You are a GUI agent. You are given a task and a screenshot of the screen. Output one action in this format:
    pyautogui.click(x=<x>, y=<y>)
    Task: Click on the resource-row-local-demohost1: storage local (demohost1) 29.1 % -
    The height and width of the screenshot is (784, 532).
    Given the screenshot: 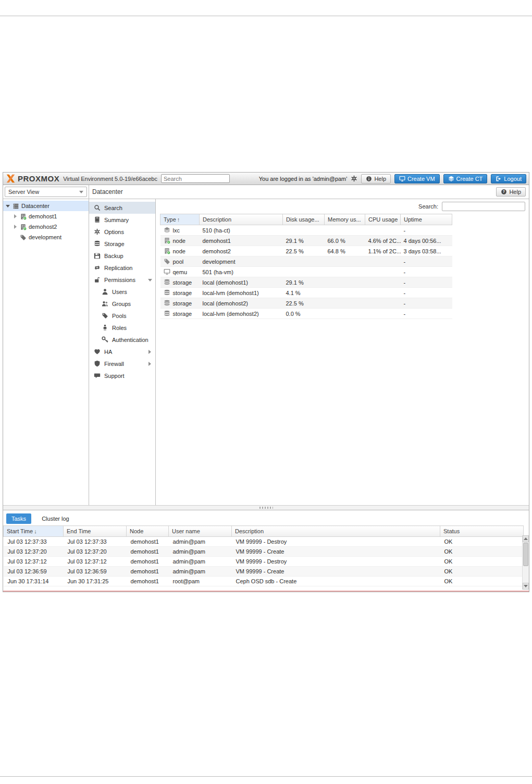 What is the action you would take?
    pyautogui.click(x=306, y=283)
    